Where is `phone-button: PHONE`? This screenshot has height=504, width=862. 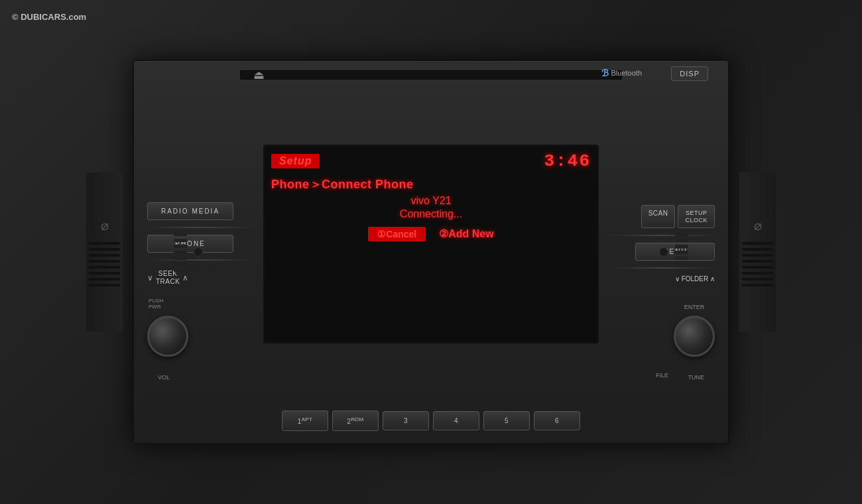 phone-button: PHONE is located at coordinates (190, 244).